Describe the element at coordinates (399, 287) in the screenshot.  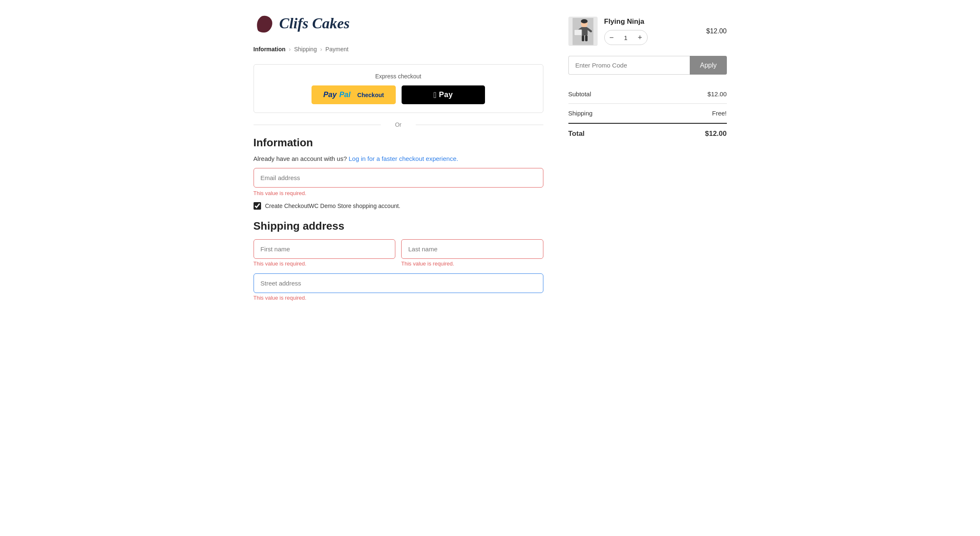
I see `street-group: This value is required.` at that location.